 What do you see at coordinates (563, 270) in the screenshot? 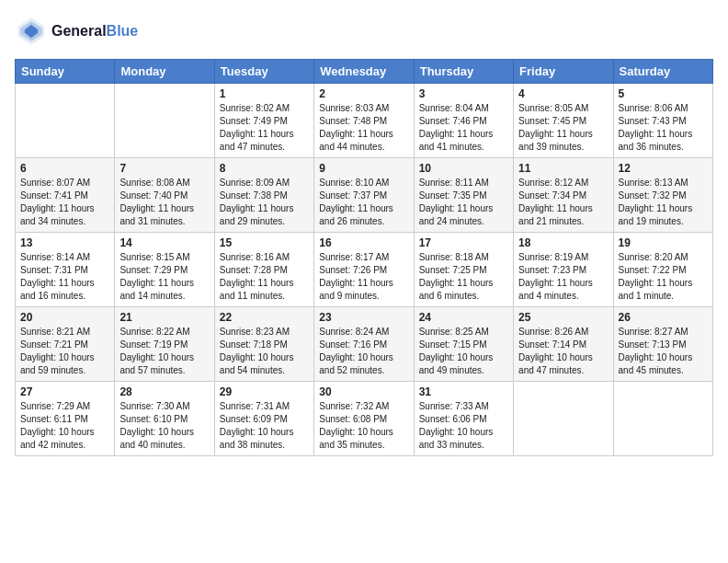
I see `calendar-cell: 18Sunrise: 8:19 AM Sunset: 7:23 PM Dayli…` at bounding box center [563, 270].